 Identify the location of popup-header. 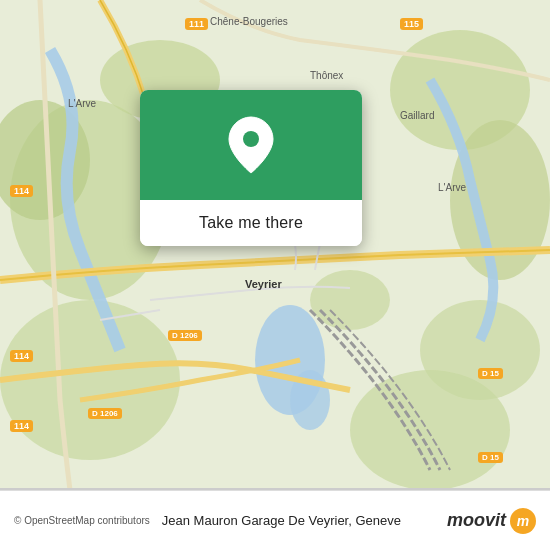
(251, 145).